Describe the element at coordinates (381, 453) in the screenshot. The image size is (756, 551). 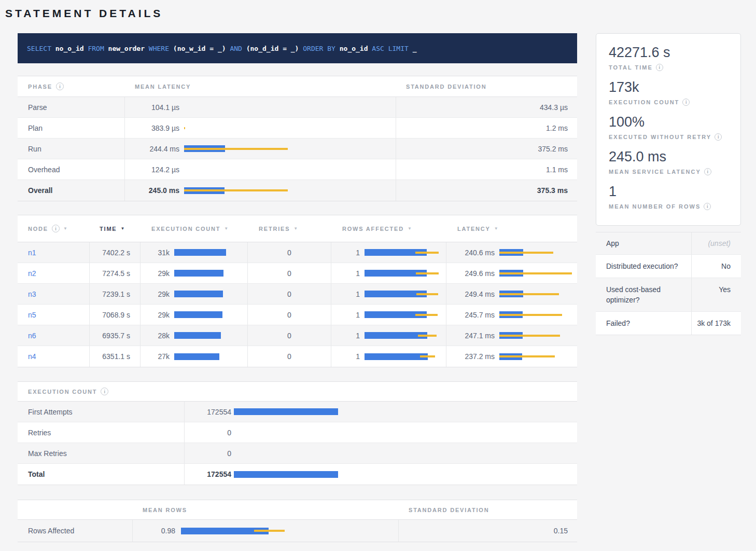
I see `count-cell: 0` at that location.